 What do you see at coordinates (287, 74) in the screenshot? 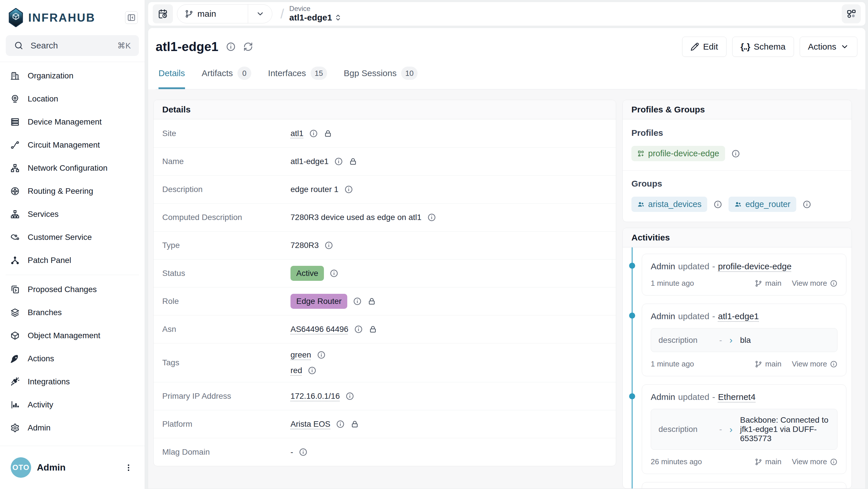
I see `tab-label: Interfaces` at bounding box center [287, 74].